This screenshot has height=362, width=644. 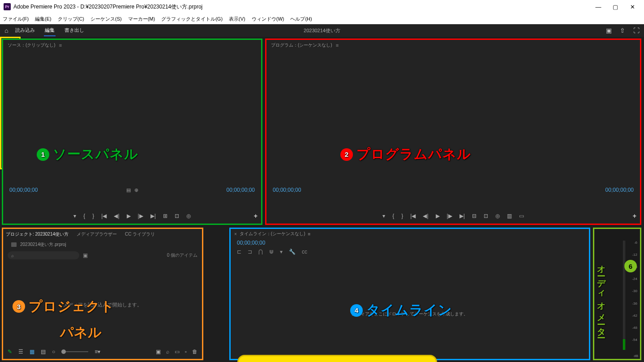 I want to click on home-icon: ⌂, so click(x=6, y=30).